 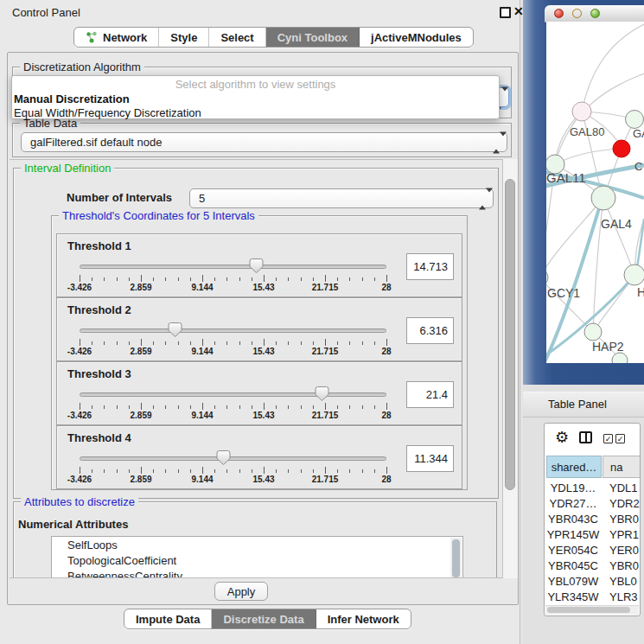 What do you see at coordinates (593, 332) in the screenshot?
I see `node-hap2` at bounding box center [593, 332].